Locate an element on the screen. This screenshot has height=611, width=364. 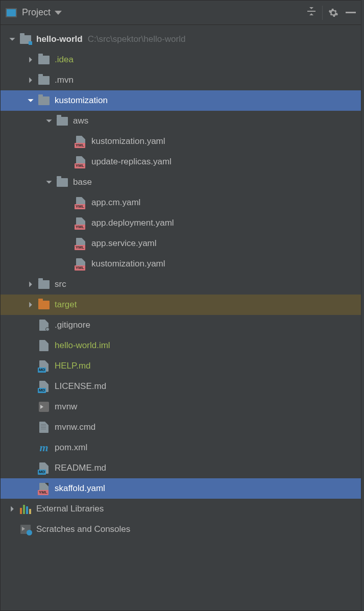
tree-label: hello-world.iml is located at coordinates (83, 346).